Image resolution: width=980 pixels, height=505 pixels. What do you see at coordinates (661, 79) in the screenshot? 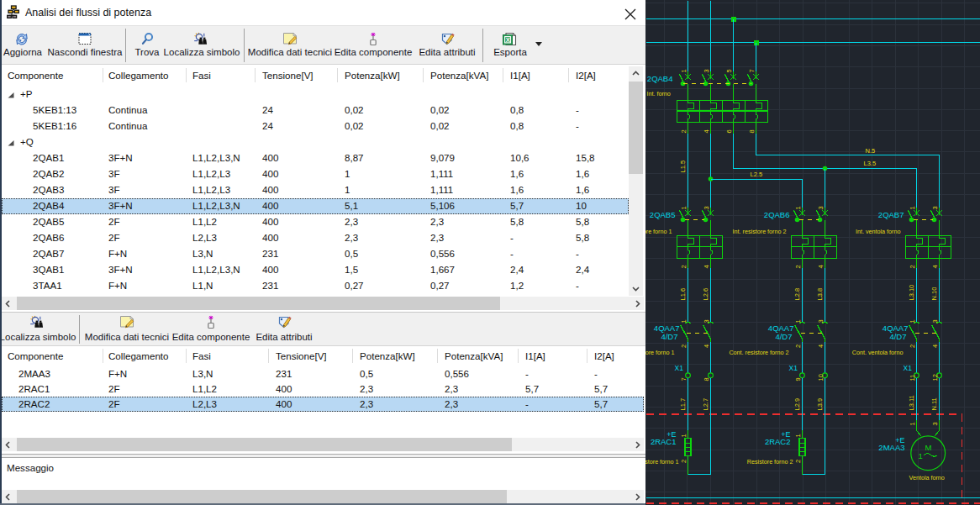
I see `svg-text: 2QAB4` at bounding box center [661, 79].